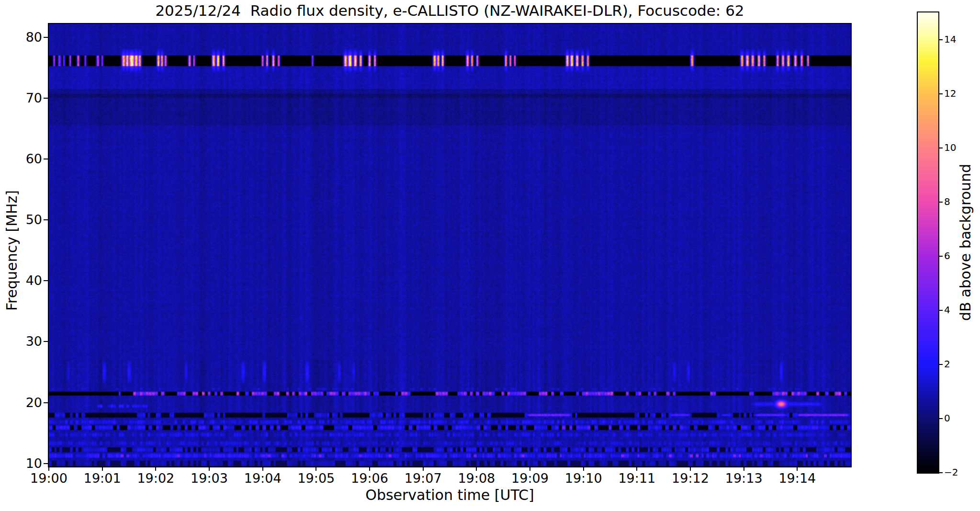 The height and width of the screenshot is (511, 980). I want to click on colorbar-tick-label: 0, so click(958, 418).